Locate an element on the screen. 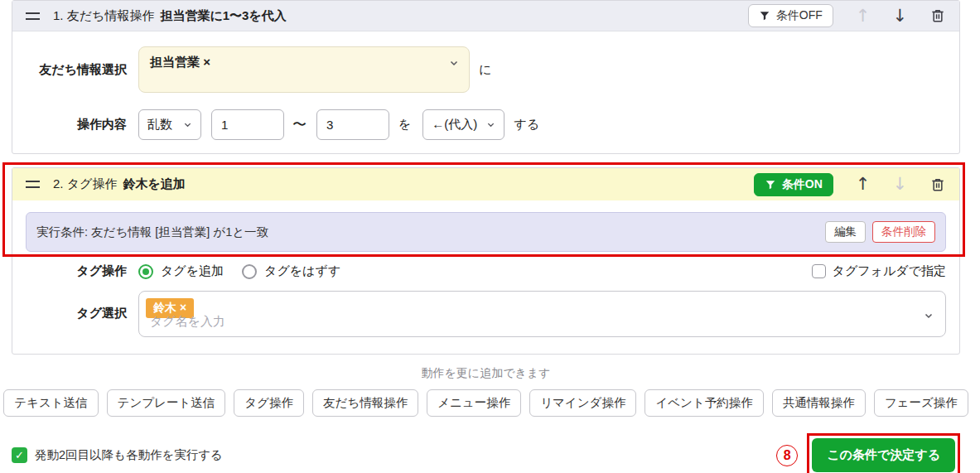 The width and height of the screenshot is (980, 473). tag-operation-row: タグ操作 タグを追加 タグをはずす タグフォルダで指定 is located at coordinates (485, 272).